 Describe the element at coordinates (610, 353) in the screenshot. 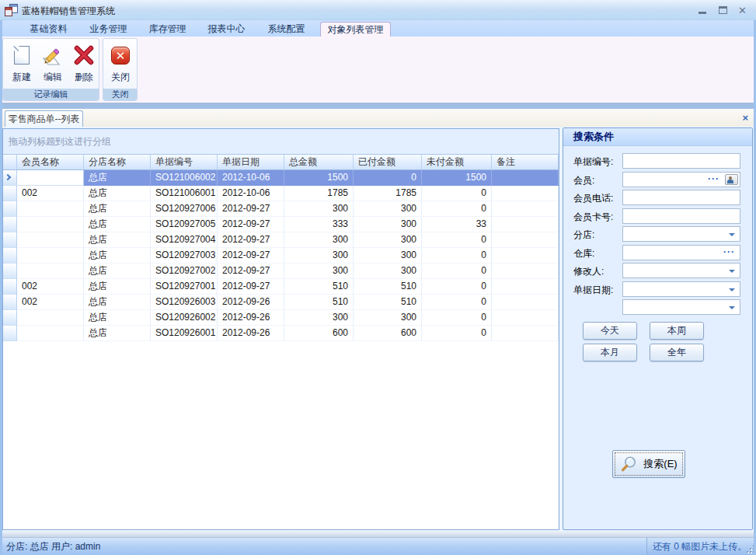

I see `this-month-button: 本月` at that location.